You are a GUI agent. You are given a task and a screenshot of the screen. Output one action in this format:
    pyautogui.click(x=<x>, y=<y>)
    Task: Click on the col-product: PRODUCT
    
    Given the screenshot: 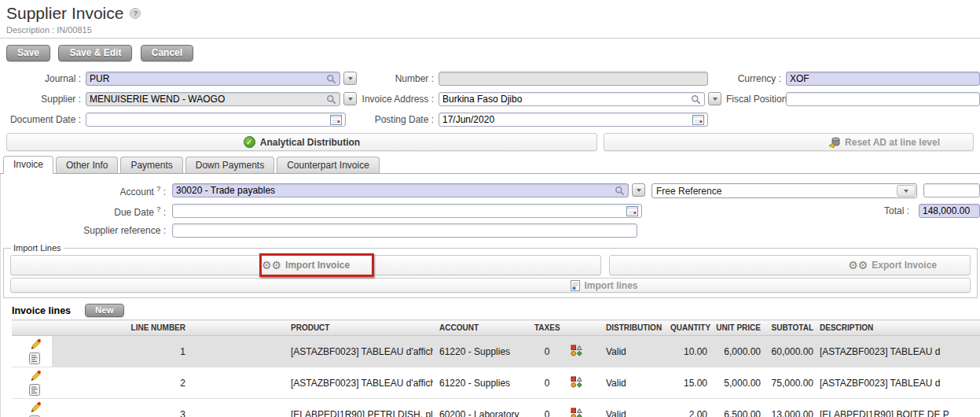 What is the action you would take?
    pyautogui.click(x=360, y=328)
    